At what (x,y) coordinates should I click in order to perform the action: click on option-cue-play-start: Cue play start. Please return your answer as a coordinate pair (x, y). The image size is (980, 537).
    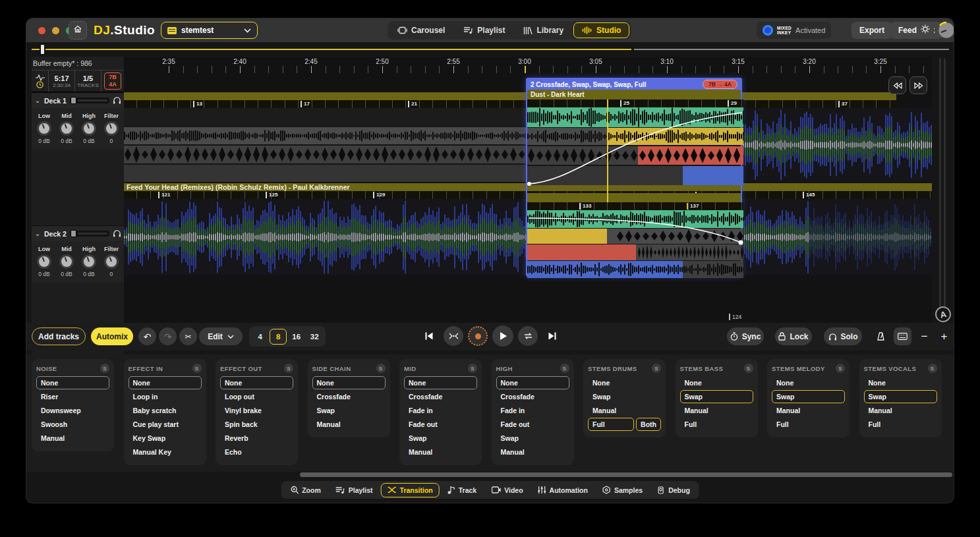
    Looking at the image, I should click on (165, 424).